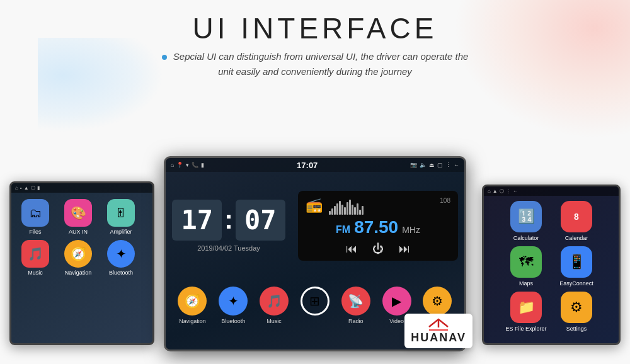  What do you see at coordinates (378, 227) in the screenshot?
I see `radio-freq-row: FM 87.50 MHz` at bounding box center [378, 227].